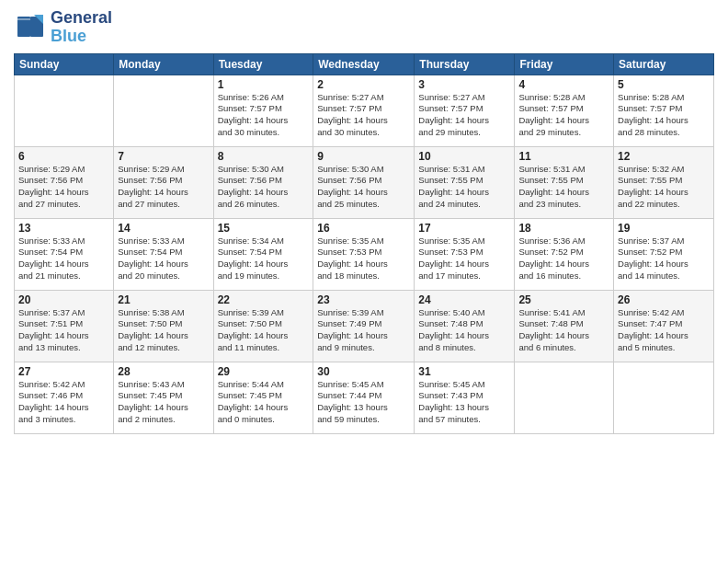 This screenshot has width=728, height=563. Describe the element at coordinates (464, 85) in the screenshot. I see `day-number: 3` at that location.